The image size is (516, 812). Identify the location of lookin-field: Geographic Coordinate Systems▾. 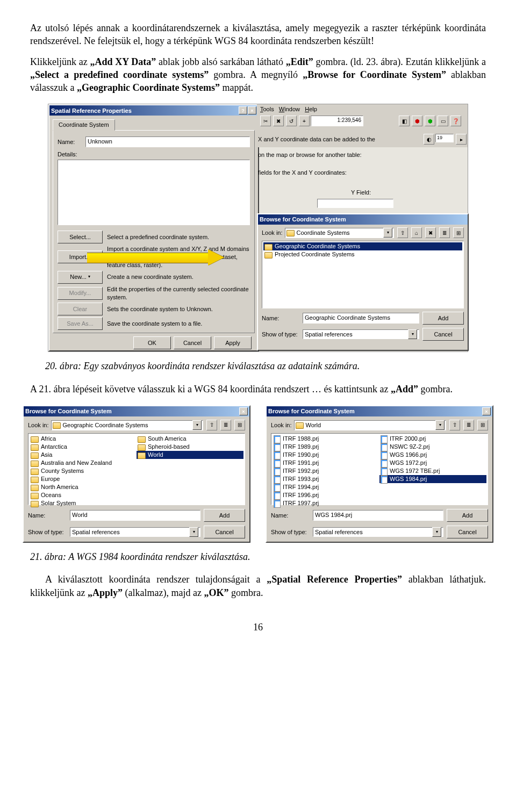
(127, 426).